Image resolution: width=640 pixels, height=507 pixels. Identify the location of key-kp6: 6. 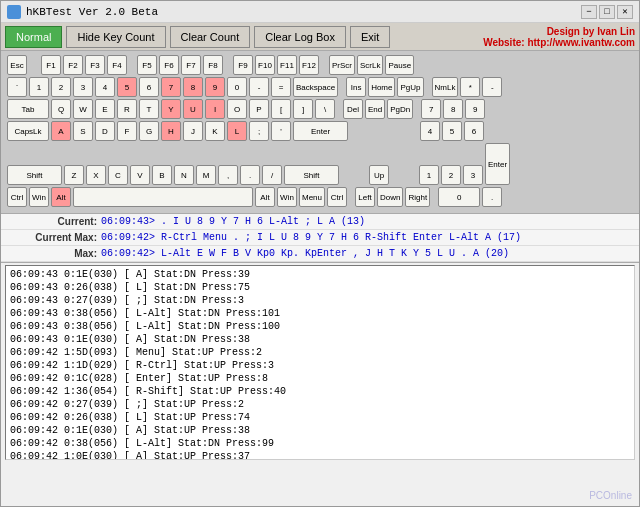
(474, 131).